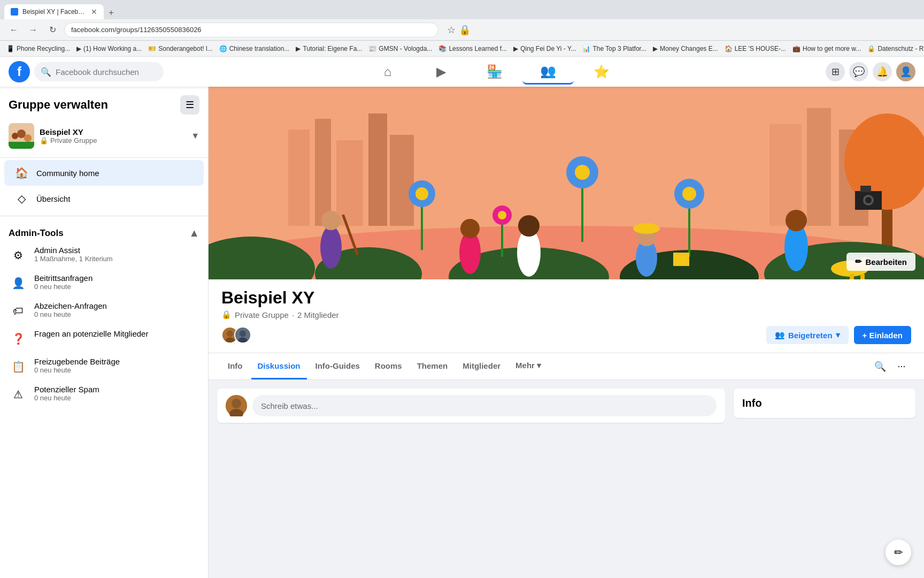 The width and height of the screenshot is (924, 578). What do you see at coordinates (755, 49) in the screenshot?
I see `bookmark-item: 🏠 LEE 'S HOUSE-...` at bounding box center [755, 49].